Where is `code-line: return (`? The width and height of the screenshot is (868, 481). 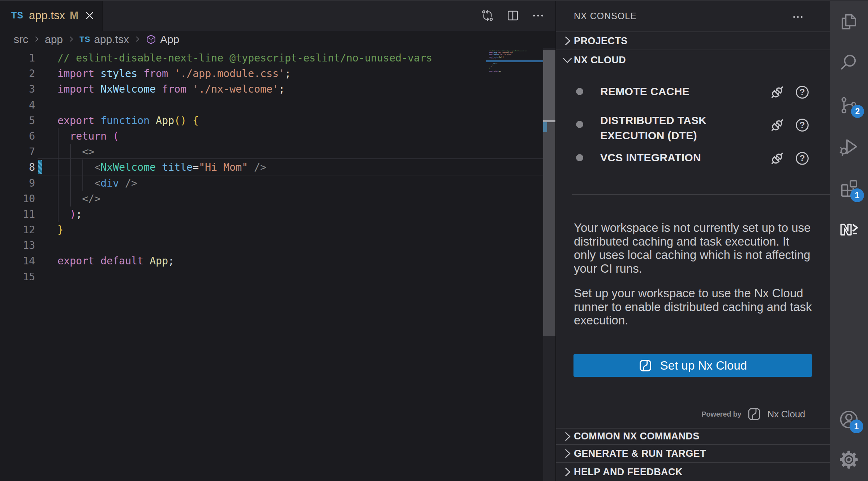
code-line: return ( is located at coordinates (245, 136).